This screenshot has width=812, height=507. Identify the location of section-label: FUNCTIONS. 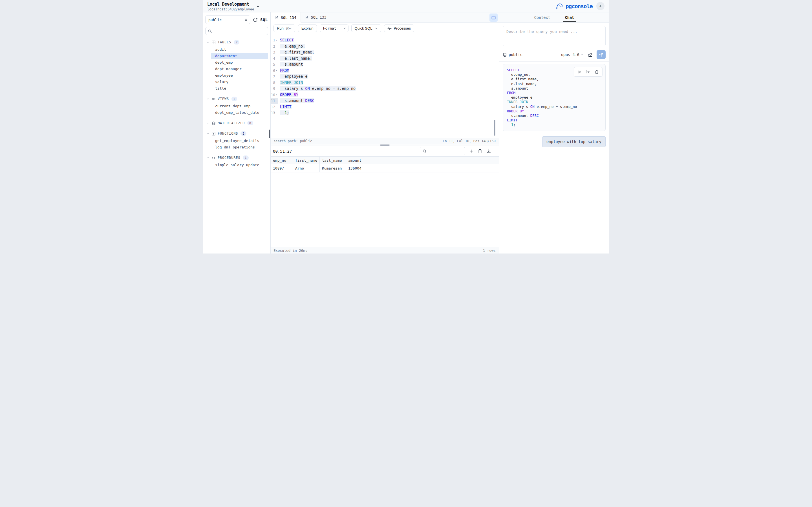
(228, 133).